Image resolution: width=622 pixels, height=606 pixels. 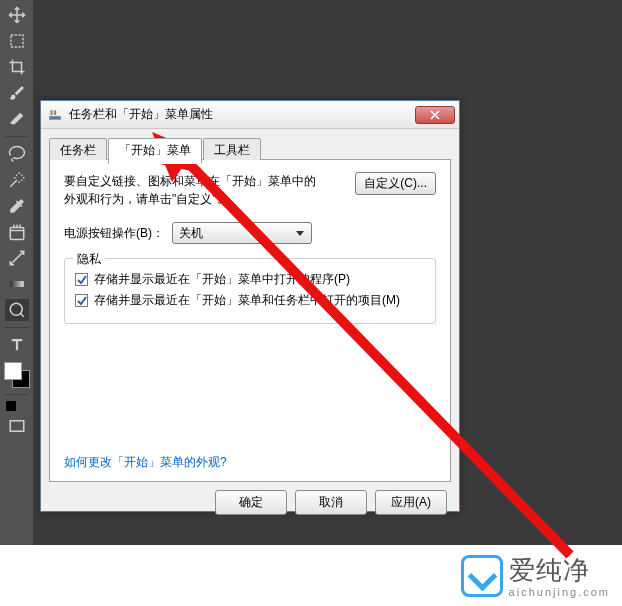 I want to click on type-tool-icon, so click(x=17, y=345).